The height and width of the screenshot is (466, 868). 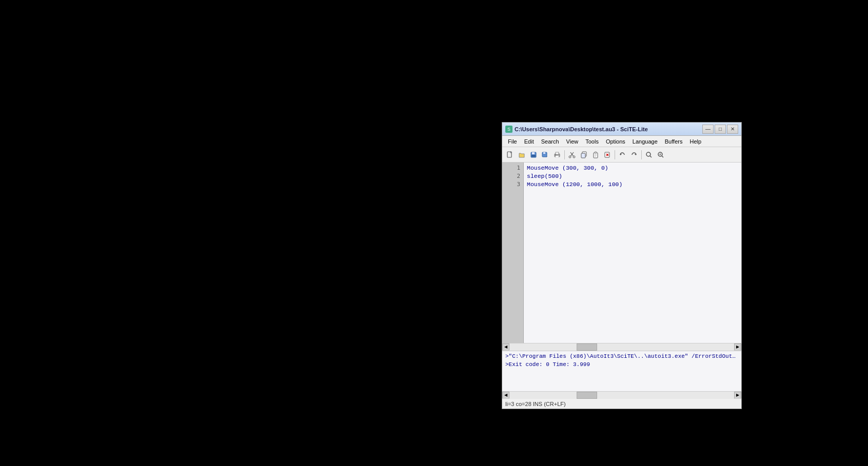 What do you see at coordinates (545, 155) in the screenshot?
I see `save-as-icon: +` at bounding box center [545, 155].